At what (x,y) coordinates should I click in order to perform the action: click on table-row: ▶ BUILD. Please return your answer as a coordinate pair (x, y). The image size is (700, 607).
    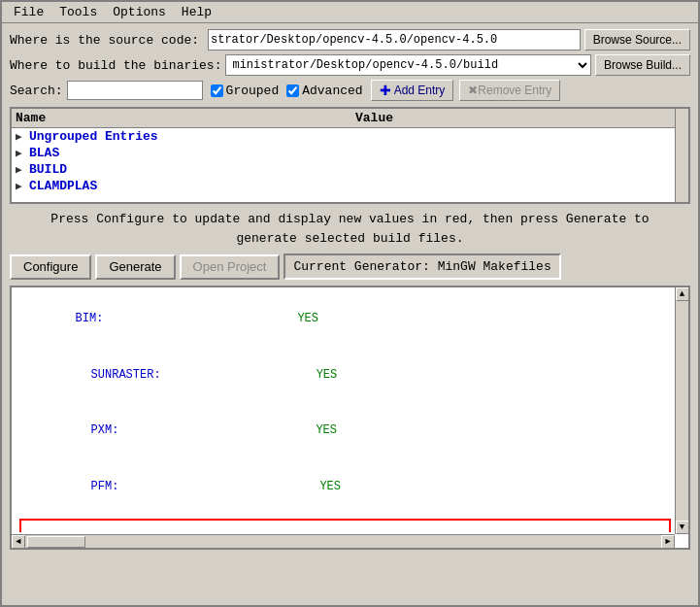
    Looking at the image, I should click on (350, 169).